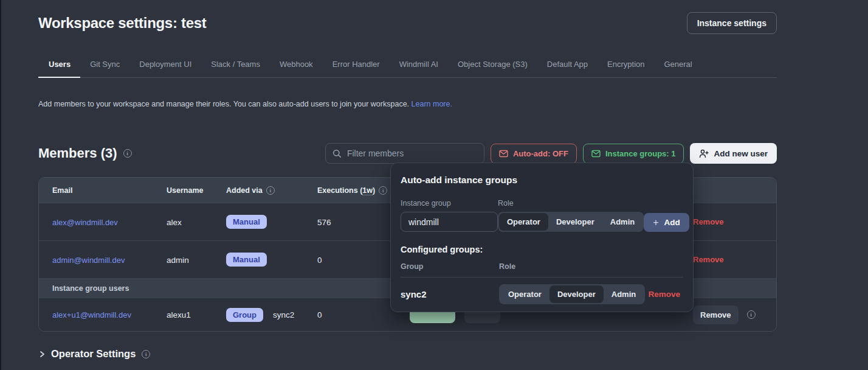 This screenshot has height=370, width=868. Describe the element at coordinates (672, 223) in the screenshot. I see `add-group-label: Add` at that location.